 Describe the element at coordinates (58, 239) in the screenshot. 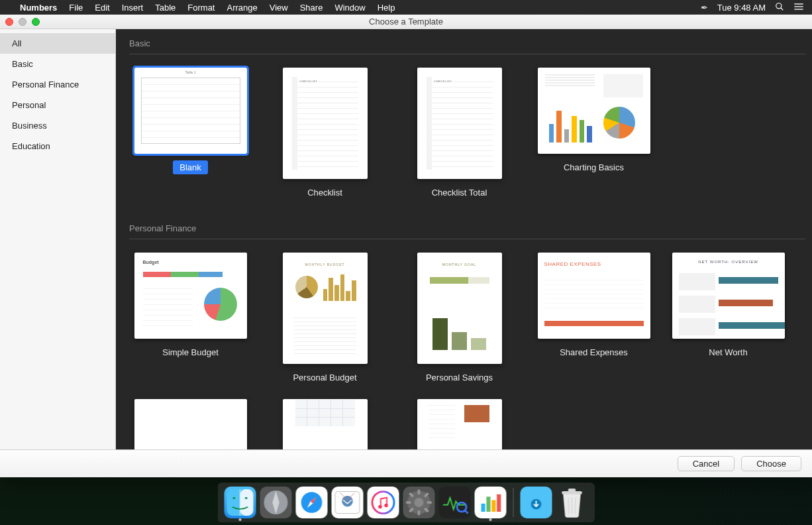

I see `category-sidebar: All Basic Personal Finance Personal Busi…` at that location.